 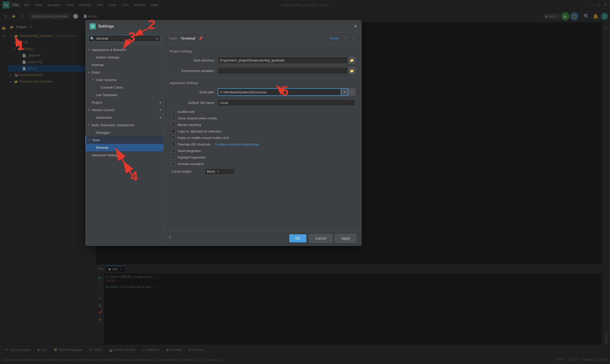 What do you see at coordinates (192, 71) in the screenshot?
I see `env-vars-label: Environment variables:` at bounding box center [192, 71].